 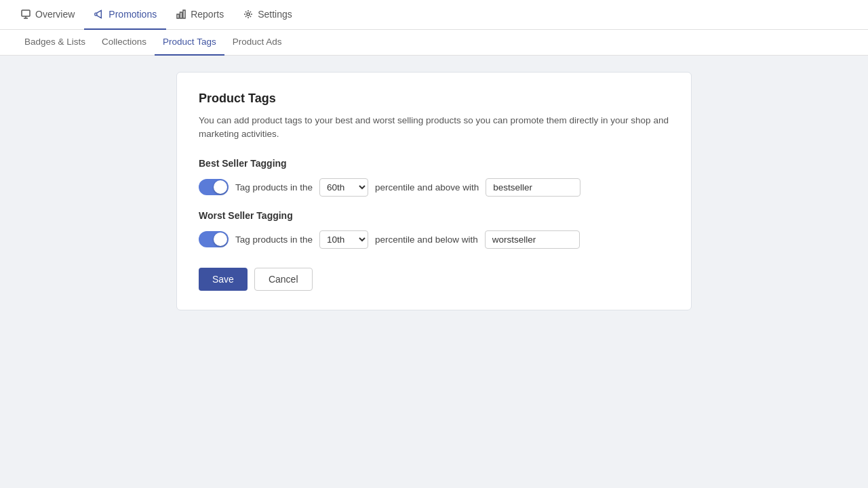 What do you see at coordinates (434, 163) in the screenshot?
I see `best-seller-section-title: Best Seller Tagging` at bounding box center [434, 163].